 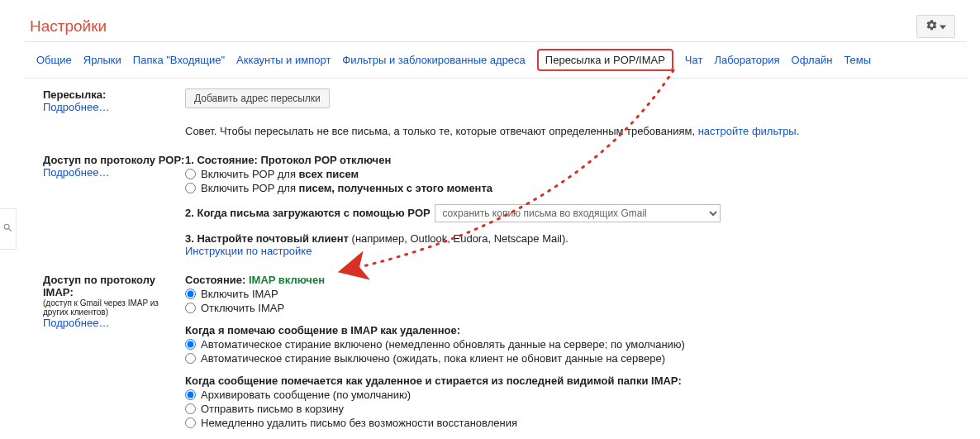 I want to click on tab-general: Общие, so click(x=55, y=60).